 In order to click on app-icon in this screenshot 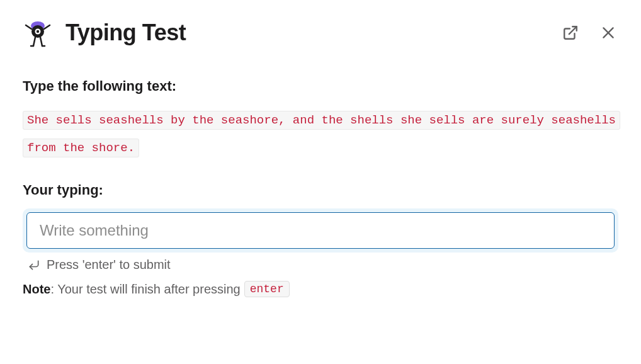, I will do `click(38, 33)`.